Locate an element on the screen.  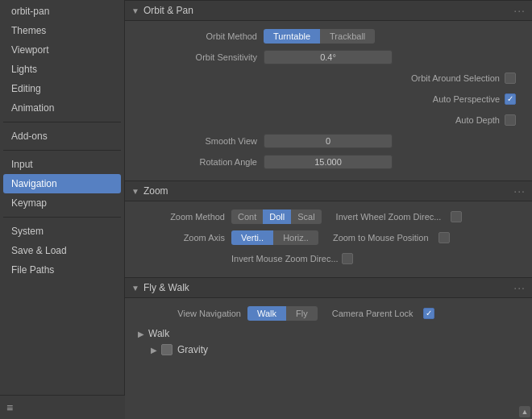
zoom-method-label: Zoom Method is located at coordinates (183, 217).